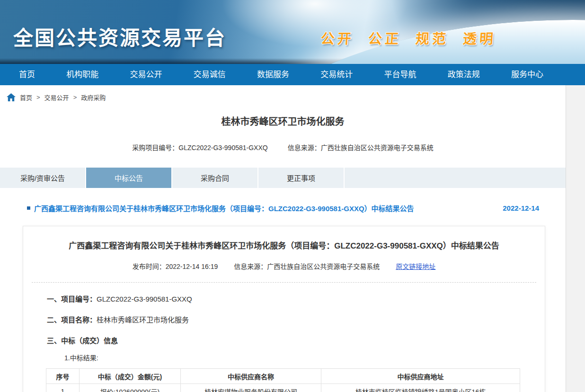 This screenshot has height=392, width=585. What do you see at coordinates (421, 388) in the screenshot?
I see `table-cell-supplier-address: 桂林市临桂区临桂镇锦绣路1号国奥小区16栋` at bounding box center [421, 388].